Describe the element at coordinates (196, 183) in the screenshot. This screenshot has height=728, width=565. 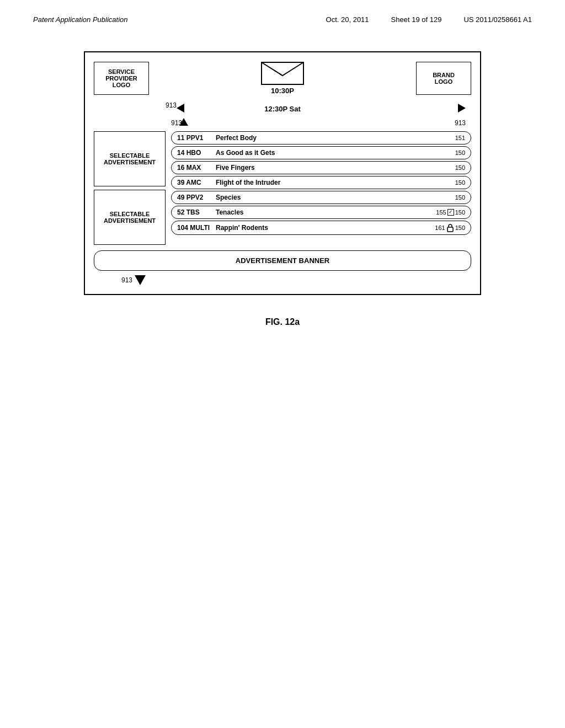
I see `channel-number: 39 AMC` at that location.